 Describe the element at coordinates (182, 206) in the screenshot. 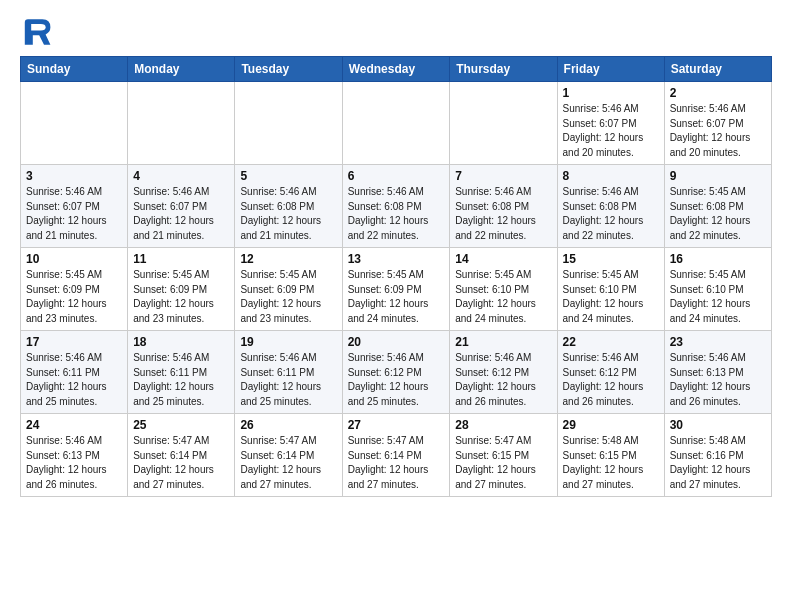

I see `calendar-cell: 4Sunrise: 5:46 AM Sunset: 6:07 PM Daylig…` at that location.